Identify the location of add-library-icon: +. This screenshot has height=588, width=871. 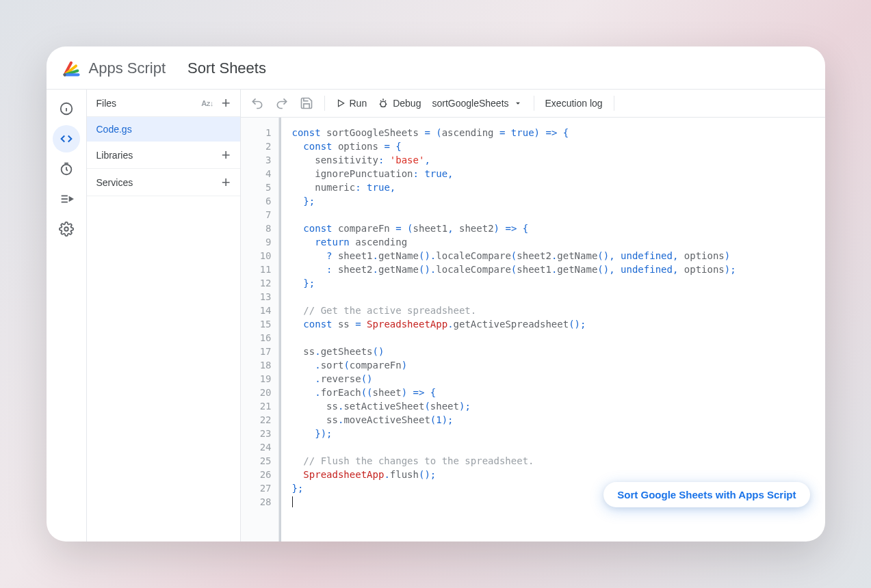
(226, 155).